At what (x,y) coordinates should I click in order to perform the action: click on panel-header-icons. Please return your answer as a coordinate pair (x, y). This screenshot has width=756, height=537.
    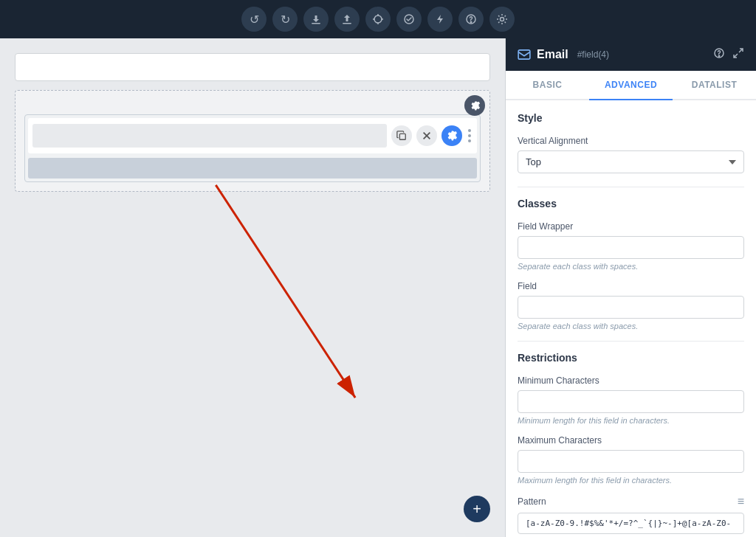
    Looking at the image, I should click on (729, 55).